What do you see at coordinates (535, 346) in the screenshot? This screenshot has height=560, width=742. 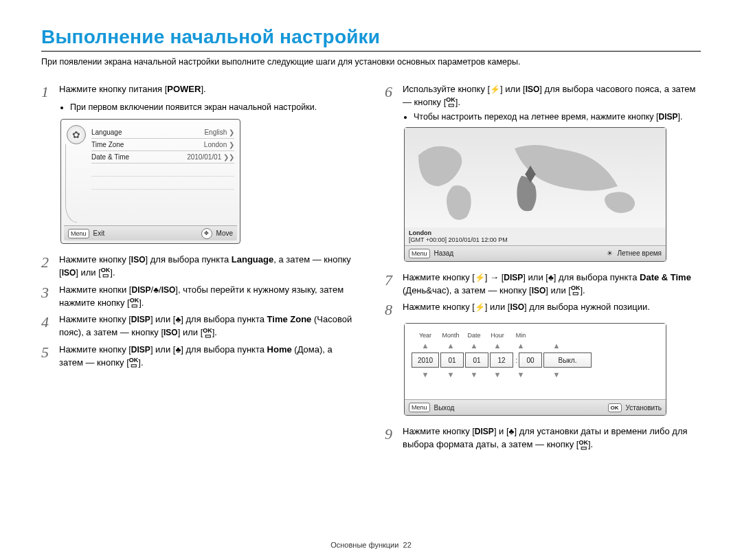 I see `arrow-up-row: ▲▲▲▲▲▲` at bounding box center [535, 346].